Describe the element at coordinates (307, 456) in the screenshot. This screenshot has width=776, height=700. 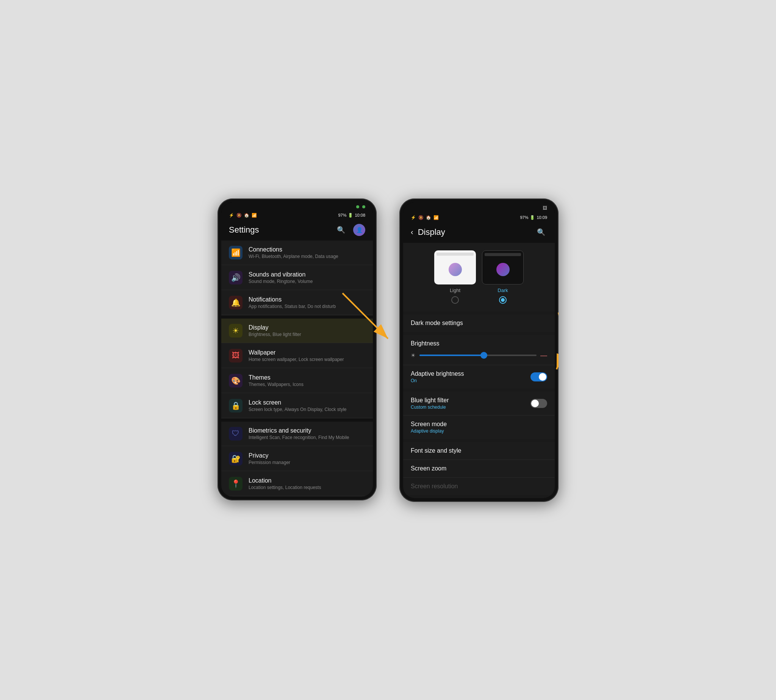
I see `privacy-label: Privacy` at that location.